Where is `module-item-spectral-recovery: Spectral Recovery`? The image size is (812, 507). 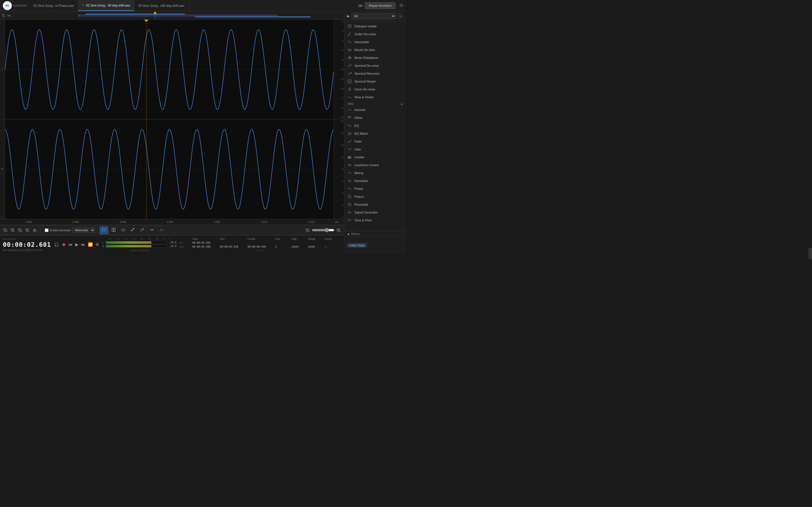
module-item-spectral-recovery: Spectral Recovery is located at coordinates (375, 73).